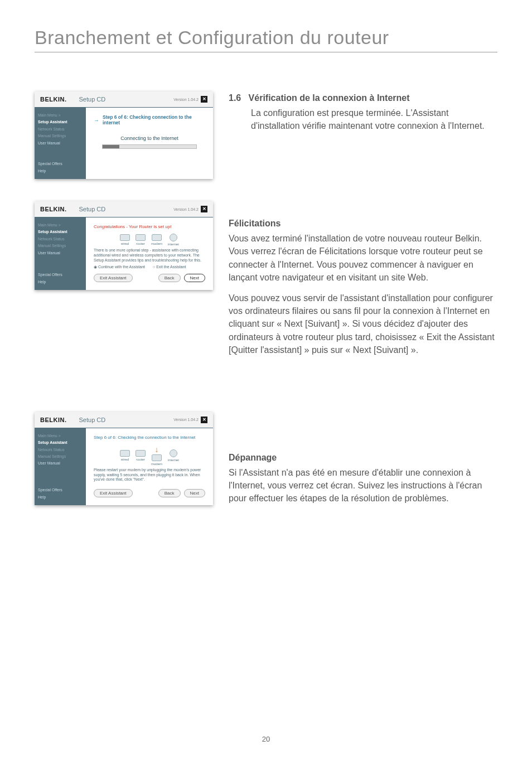  What do you see at coordinates (363, 486) in the screenshot?
I see `section-body: Si l'Assistant n'a pas été en mesure d'é…` at bounding box center [363, 486].